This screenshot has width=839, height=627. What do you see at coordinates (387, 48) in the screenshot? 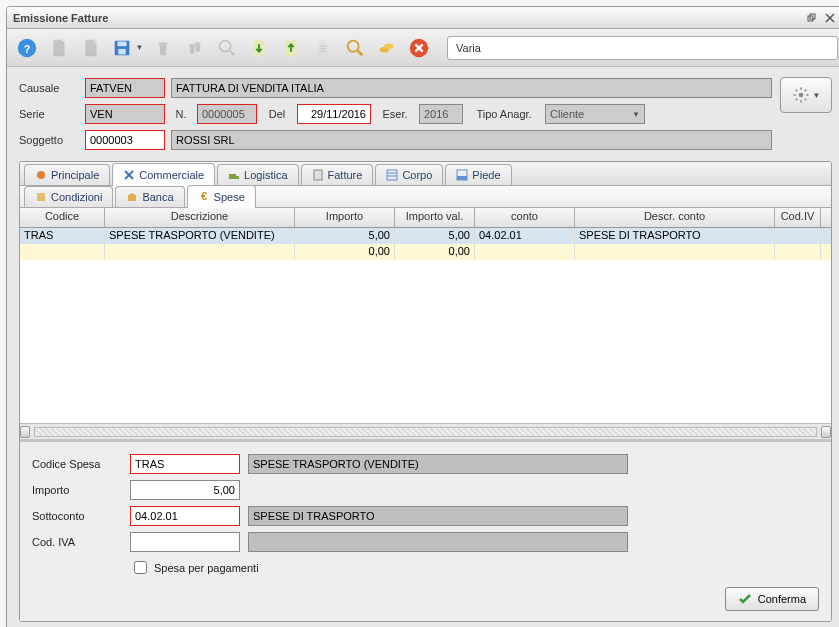
I see `coins-icon` at bounding box center [387, 48].